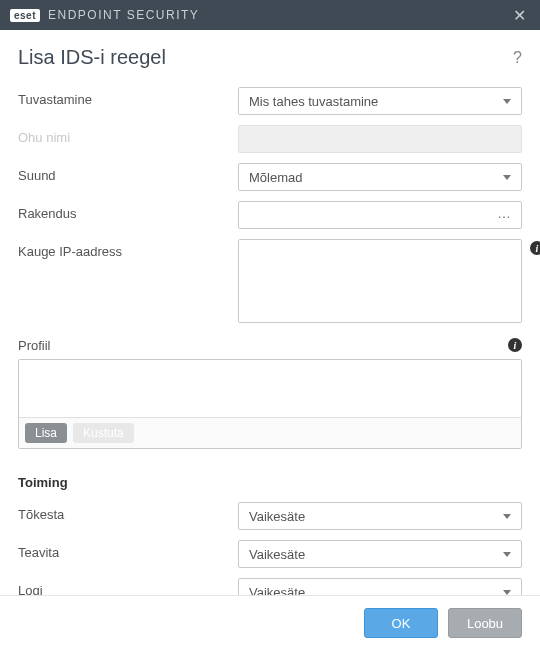 This screenshot has height=650, width=540. What do you see at coordinates (128, 135) in the screenshot?
I see `threat-name-label: Ohu nimi` at bounding box center [128, 135].